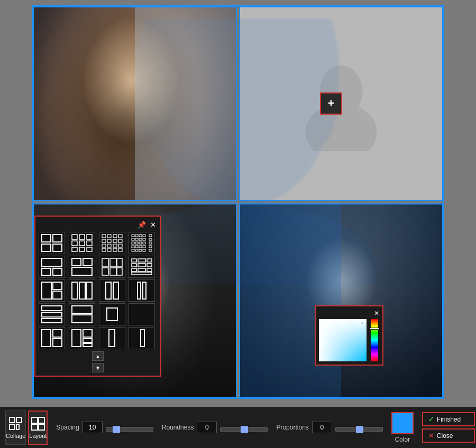 This screenshot has width=476, height=448. I want to click on color-picker-panel: ✕, so click(349, 335).